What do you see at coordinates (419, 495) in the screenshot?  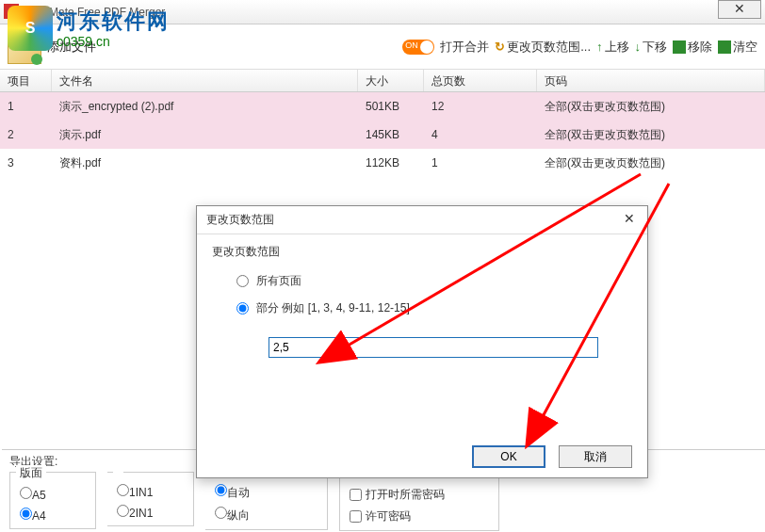 I see `check-open-password: 打开时所需密码` at bounding box center [419, 495].